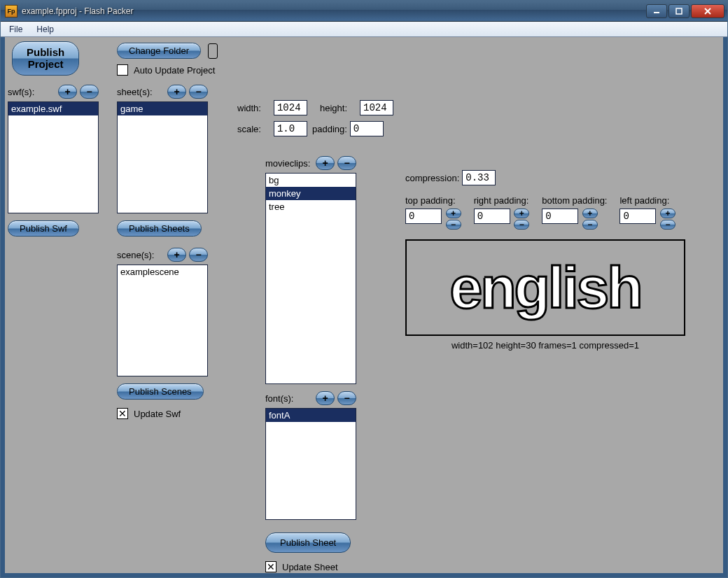 The width and height of the screenshot is (728, 578). I want to click on scale-input, so click(290, 129).